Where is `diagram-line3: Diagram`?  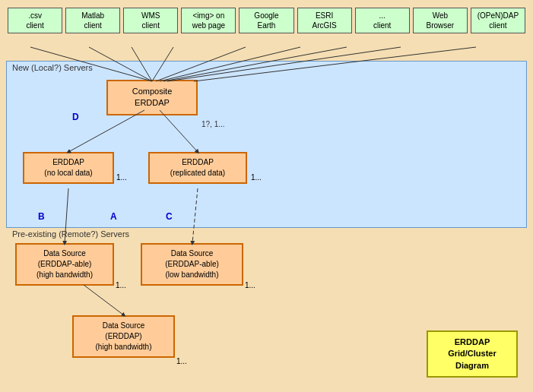
diagram-line3: Diagram is located at coordinates (472, 365).